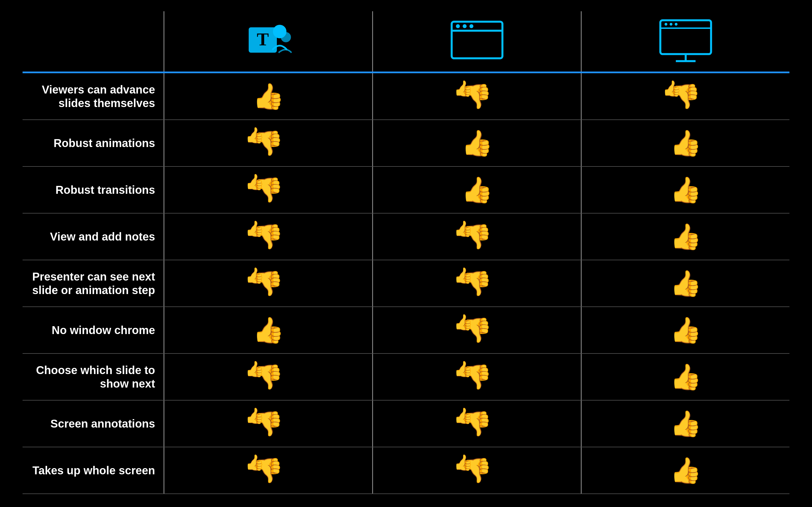  Describe the element at coordinates (93, 377) in the screenshot. I see `row-label: Choose which slide to show next` at that location.